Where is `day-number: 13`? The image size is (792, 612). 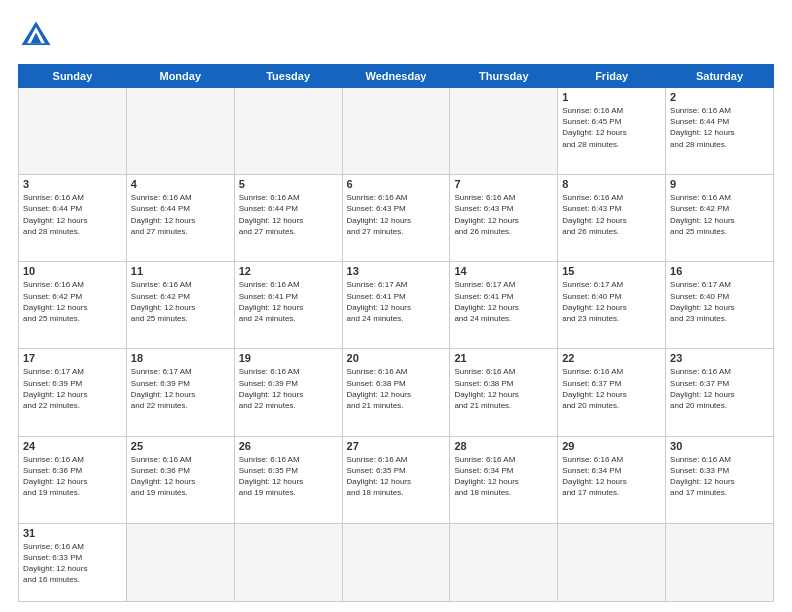
day-number: 13 is located at coordinates (396, 271).